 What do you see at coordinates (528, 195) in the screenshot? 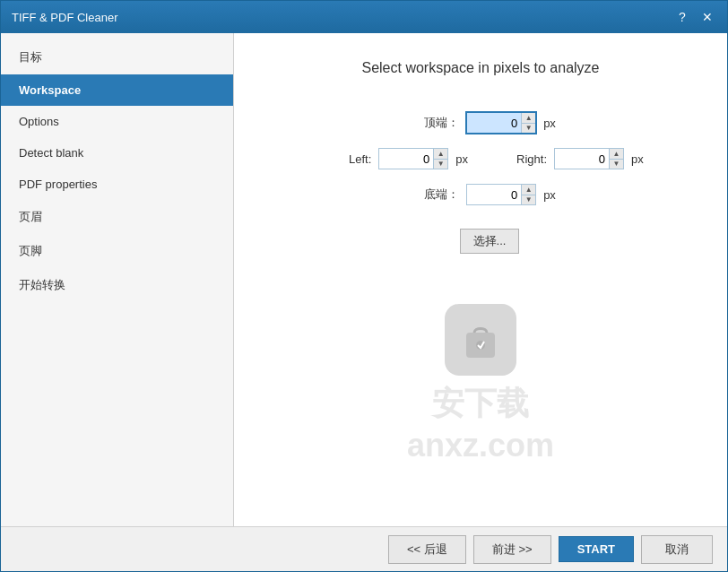
I see `bottom-spinner-buttons: ▲ ▼` at bounding box center [528, 195].